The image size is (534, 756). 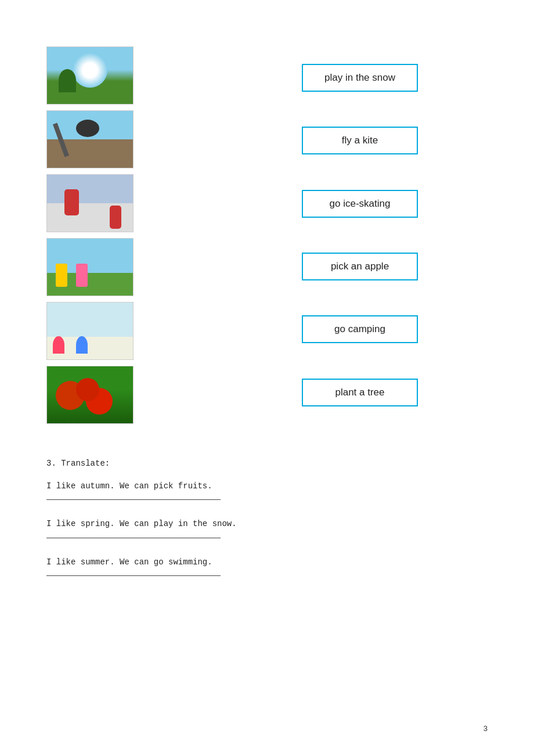 I want to click on label-go-ice-skating: go ice-skating, so click(x=360, y=204).